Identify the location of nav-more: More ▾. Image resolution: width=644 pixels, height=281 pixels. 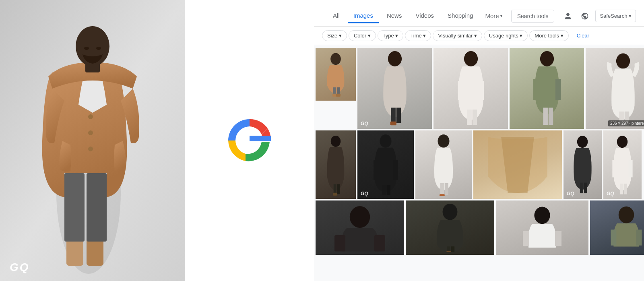
(493, 16).